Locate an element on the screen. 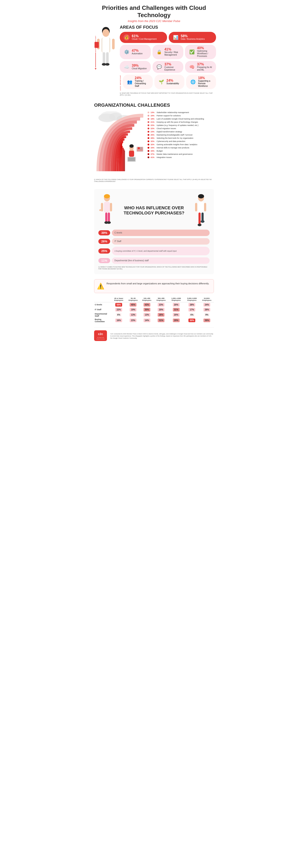 This screenshot has width=308, height=868. svg-text: The Google Cloud is located at coordinates (100, 338).